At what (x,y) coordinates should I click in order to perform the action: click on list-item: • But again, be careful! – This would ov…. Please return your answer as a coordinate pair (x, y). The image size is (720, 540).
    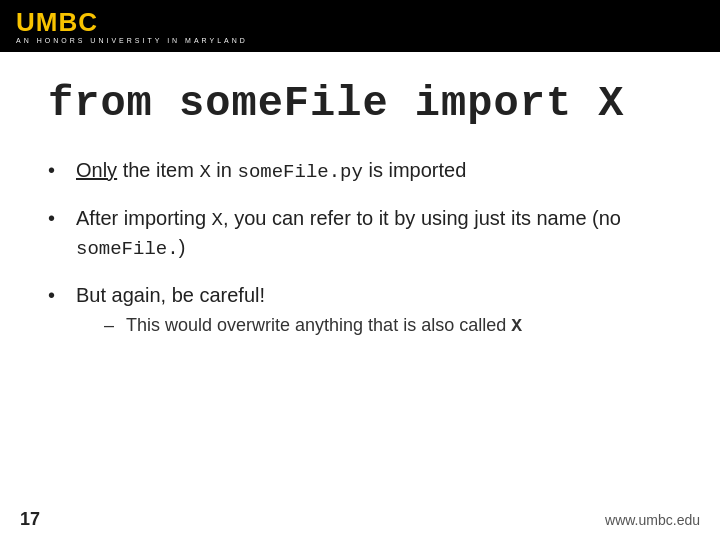
    Looking at the image, I should click on (360, 310).